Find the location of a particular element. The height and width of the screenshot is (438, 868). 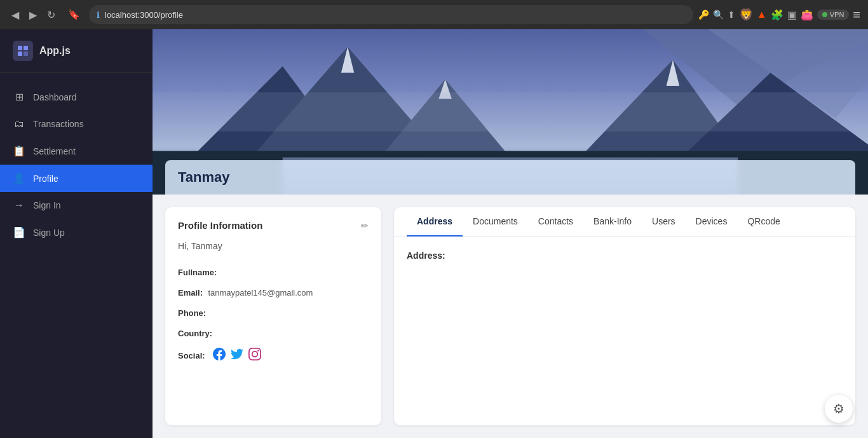

bookmark-button: 🔖 is located at coordinates (74, 15).